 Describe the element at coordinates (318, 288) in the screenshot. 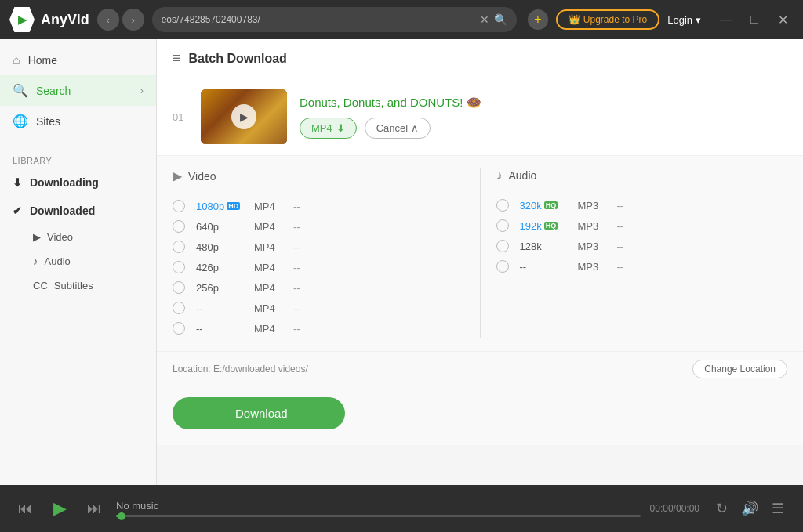

I see `format-row-256p: 256p MP4 --` at that location.